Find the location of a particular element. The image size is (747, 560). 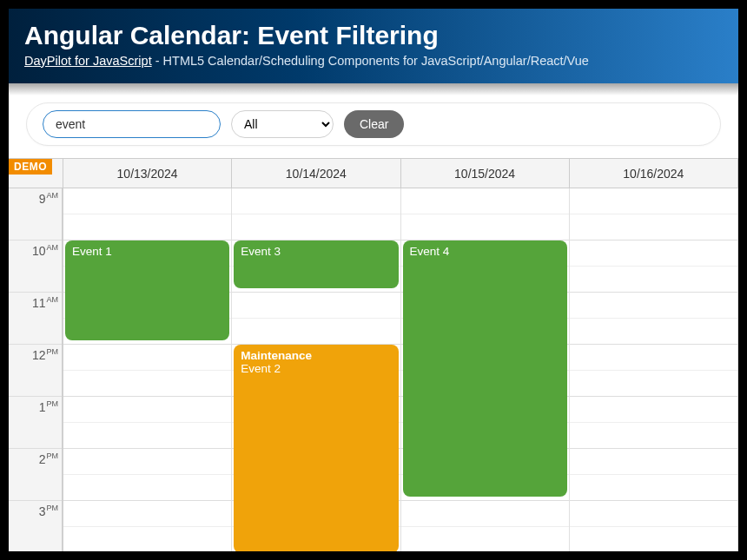

category-select: All is located at coordinates (282, 124).